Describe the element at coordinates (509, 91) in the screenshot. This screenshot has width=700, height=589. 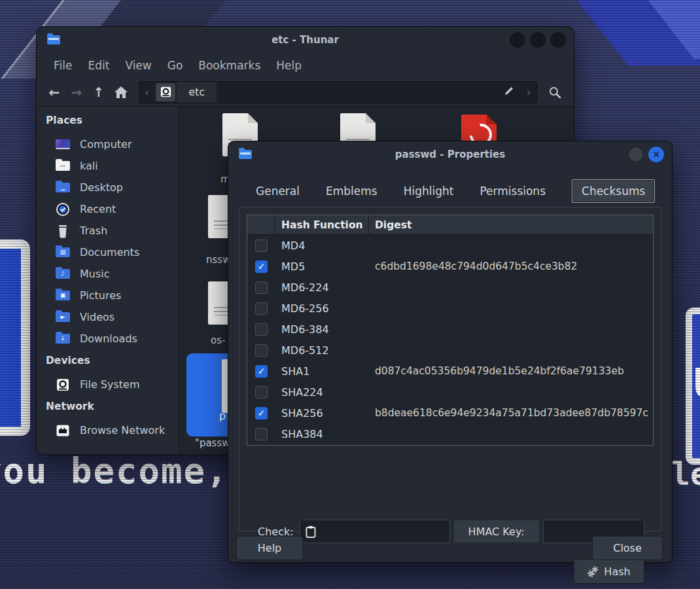
I see `pencil-icon` at that location.